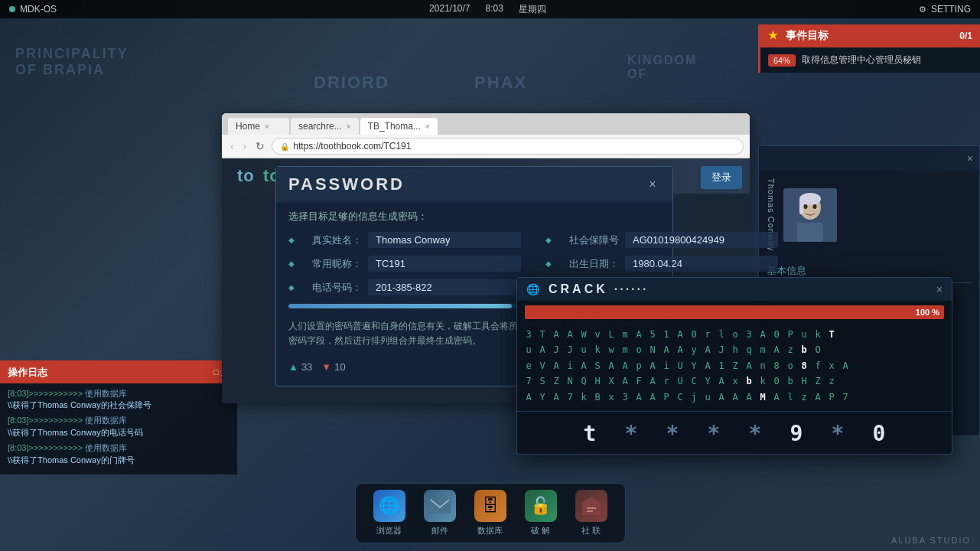  I want to click on os-name: MDK-OS, so click(38, 9).